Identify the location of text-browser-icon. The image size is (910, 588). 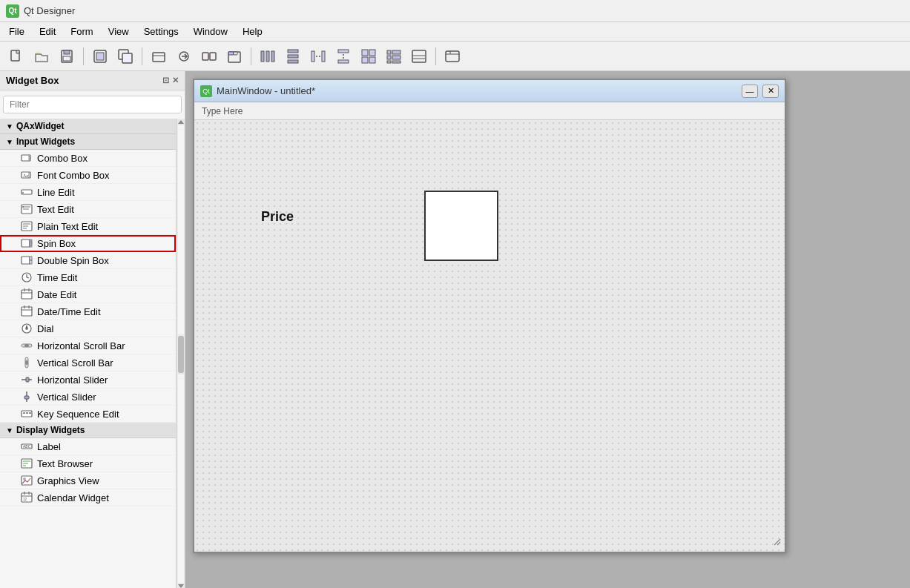
(27, 463).